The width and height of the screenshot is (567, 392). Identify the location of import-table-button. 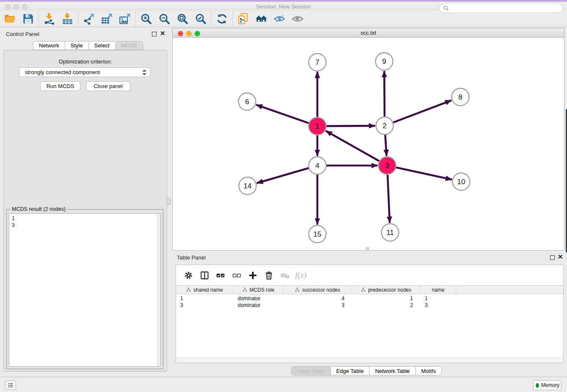
(68, 19).